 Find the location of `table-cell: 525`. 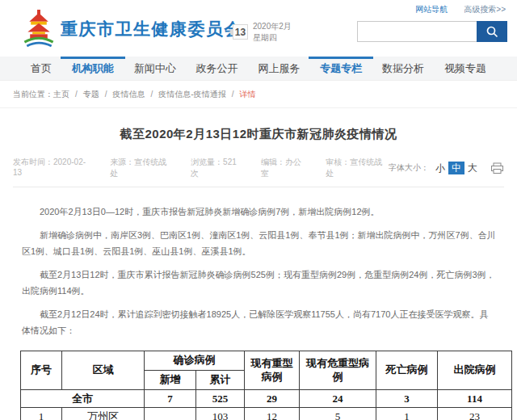

table-cell: 525 is located at coordinates (221, 399).